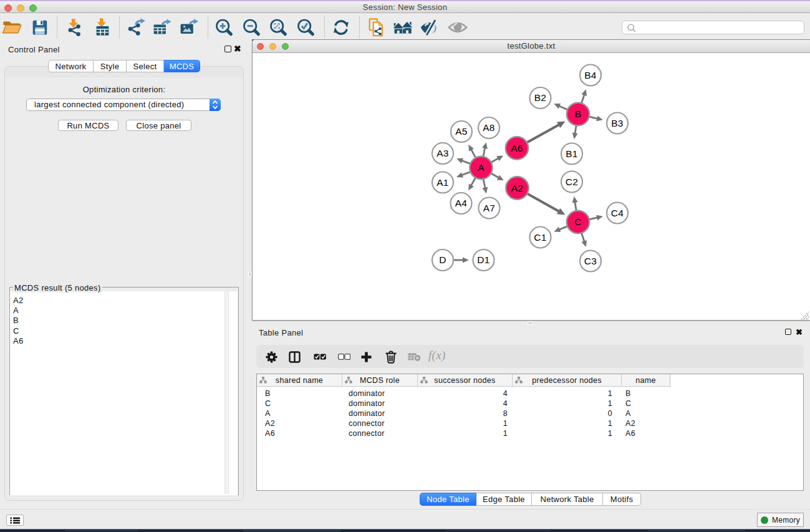 The height and width of the screenshot is (532, 810). What do you see at coordinates (461, 203) in the screenshot?
I see `svg-text: A4` at bounding box center [461, 203].